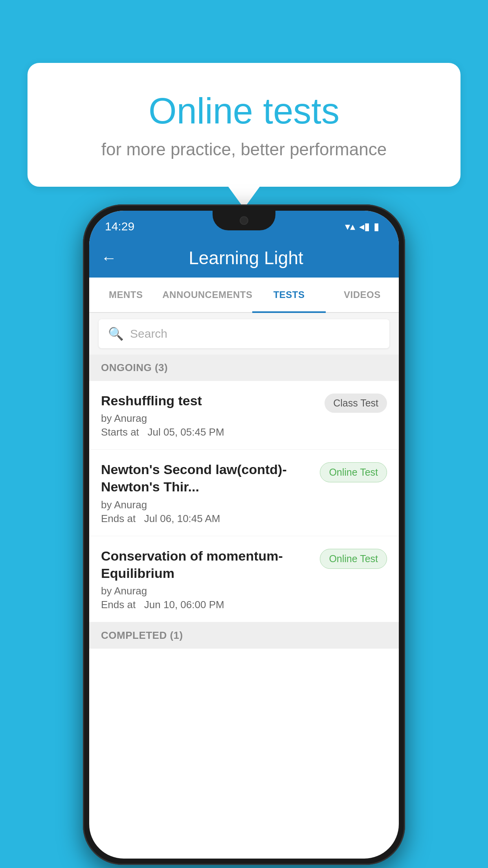 This screenshot has width=488, height=868. Describe the element at coordinates (244, 136) in the screenshot. I see `speech-bubble-wrapper: Online tests for more practice, better p…` at that location.